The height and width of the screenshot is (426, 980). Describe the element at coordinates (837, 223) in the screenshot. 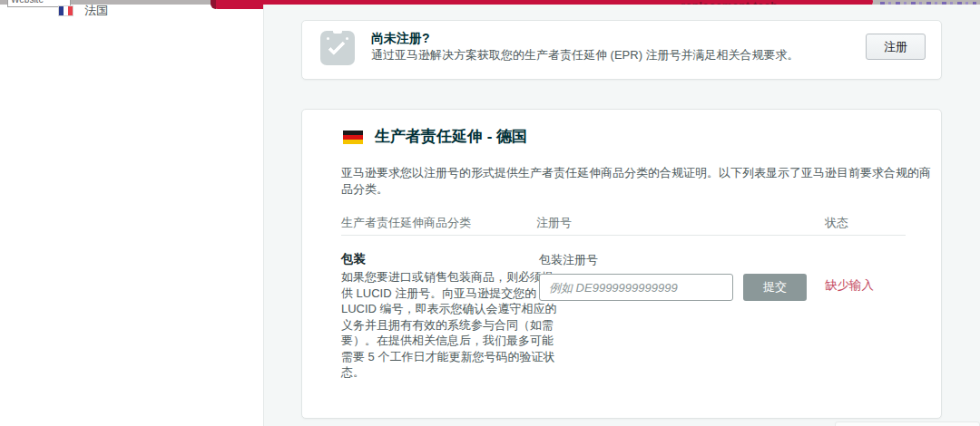

I see `table-header-status: 状态` at that location.